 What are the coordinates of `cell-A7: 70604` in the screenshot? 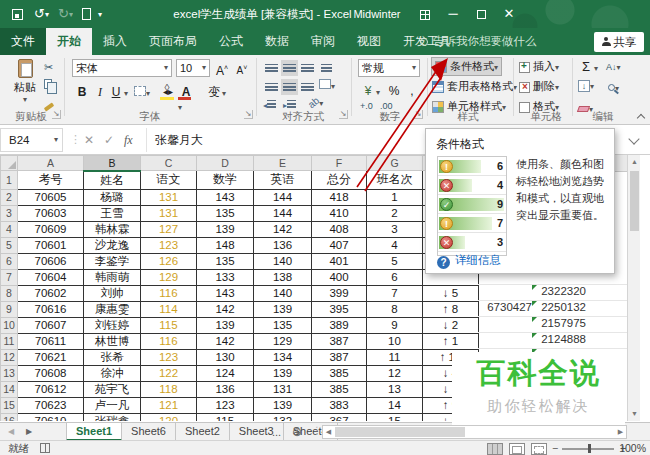 It's located at (51, 277).